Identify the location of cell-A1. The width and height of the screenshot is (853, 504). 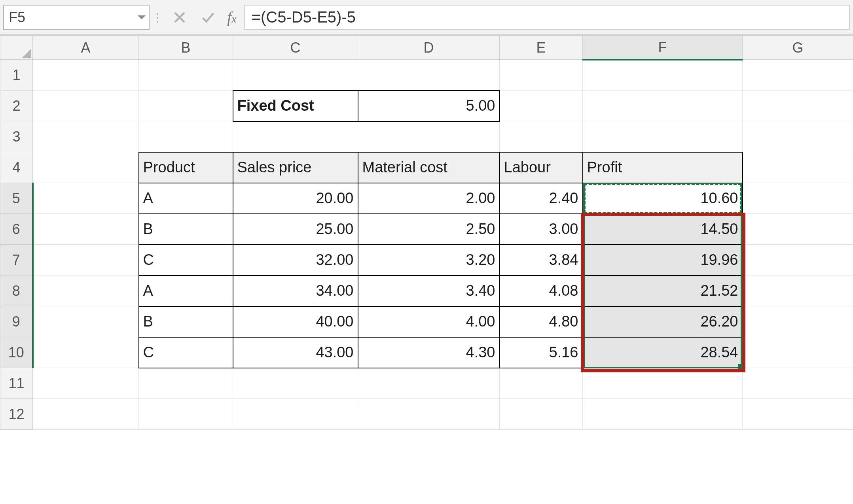
(86, 75).